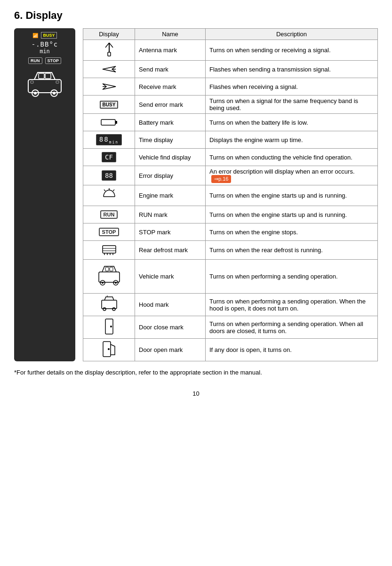 The width and height of the screenshot is (392, 566). I want to click on device-image: 📶 BUSY -.BB°c min RUN STOP, so click(45, 195).